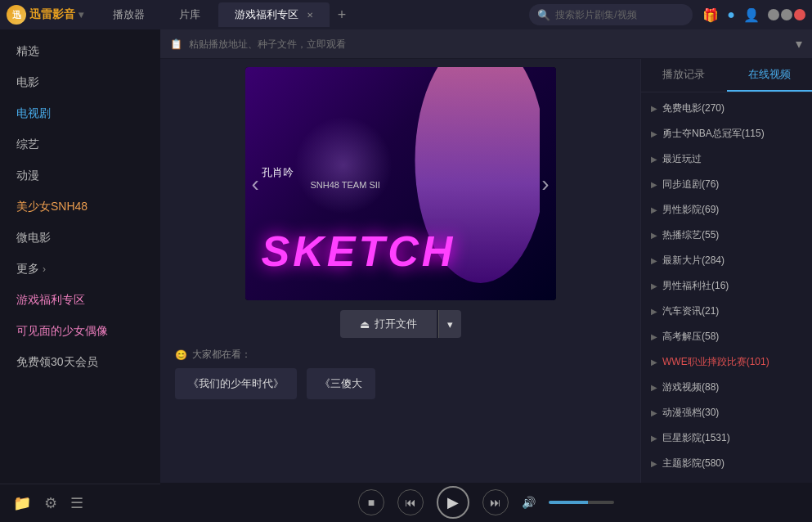 Image resolution: width=812 pixels, height=522 pixels. I want to click on open-file-button: ⏏ 打开文件, so click(388, 324).